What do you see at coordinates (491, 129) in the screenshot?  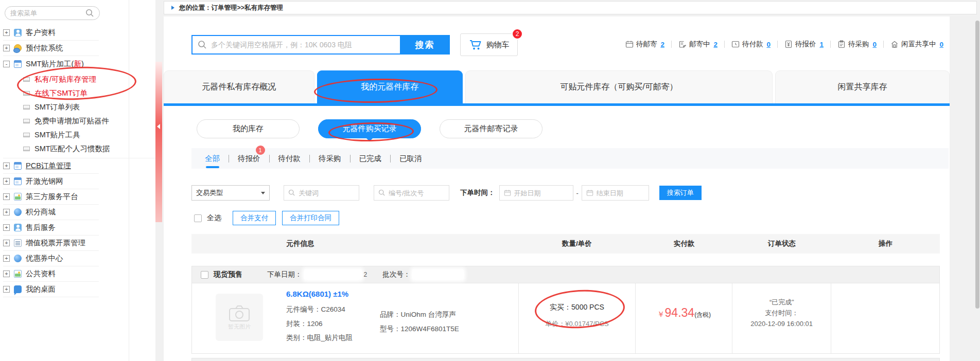 I see `subtab-mail-records: 元器件邮寄记录` at bounding box center [491, 129].